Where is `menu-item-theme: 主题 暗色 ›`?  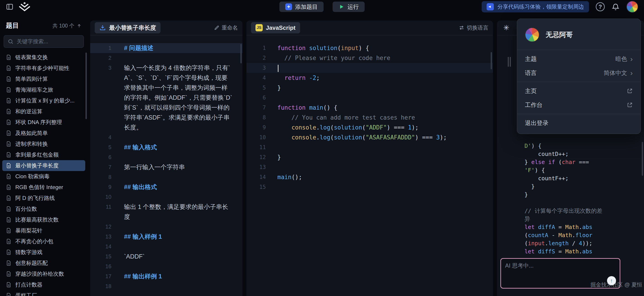
menu-item-theme: 主题 暗色 › is located at coordinates (579, 59).